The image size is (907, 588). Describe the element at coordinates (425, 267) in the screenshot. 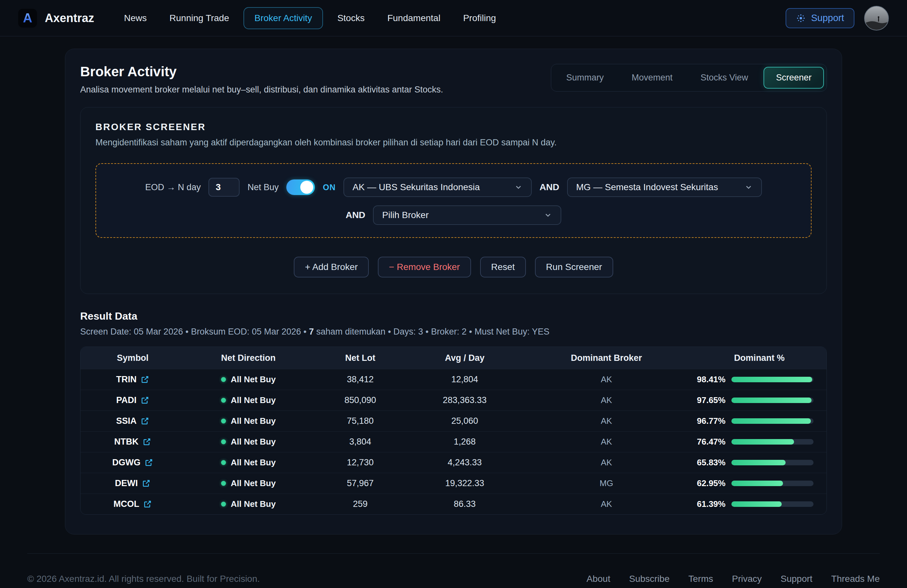

I see `remove-broker-button: − Remove Broker` at that location.